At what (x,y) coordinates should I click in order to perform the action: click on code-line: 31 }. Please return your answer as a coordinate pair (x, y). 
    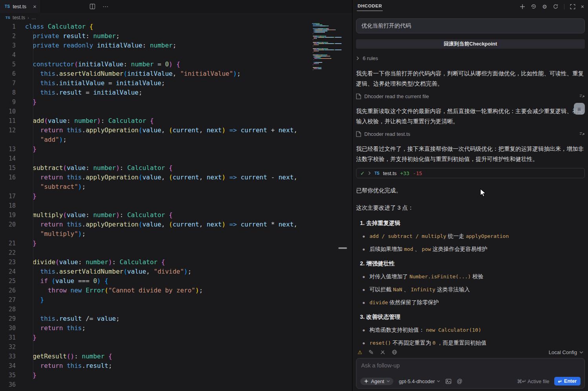
    Looking at the image, I should click on (176, 338).